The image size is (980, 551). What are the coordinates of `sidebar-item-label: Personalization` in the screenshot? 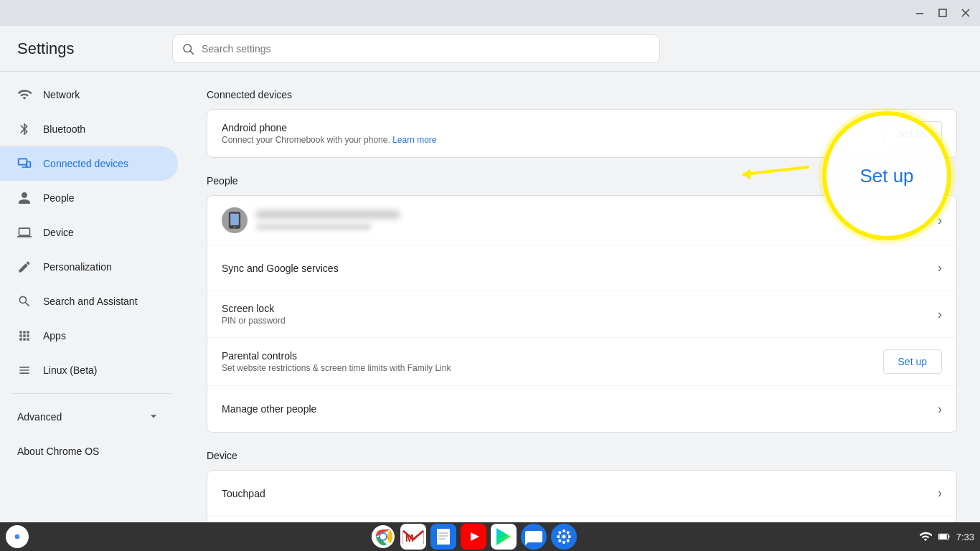 It's located at (77, 267).